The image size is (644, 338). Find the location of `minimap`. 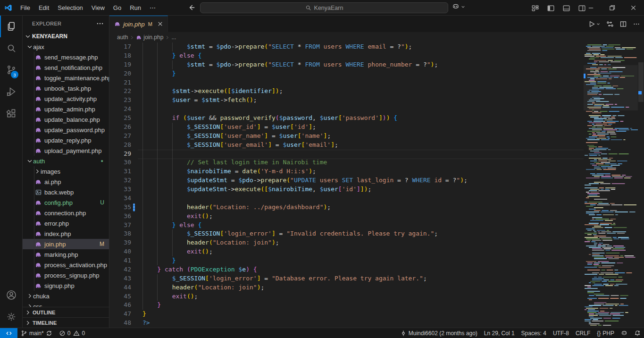

minimap is located at coordinates (611, 185).